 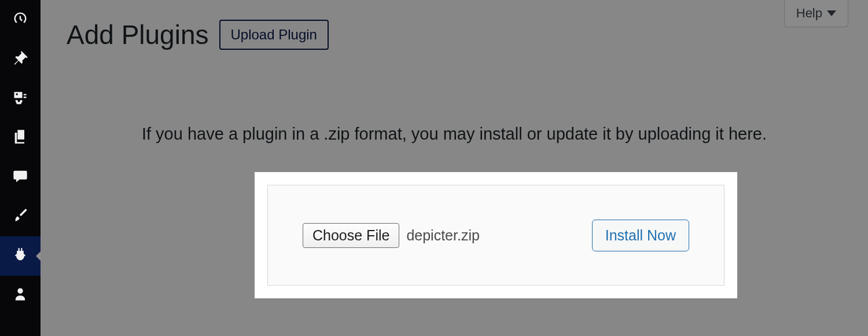 I want to click on sidebar-item-media, so click(x=20, y=98).